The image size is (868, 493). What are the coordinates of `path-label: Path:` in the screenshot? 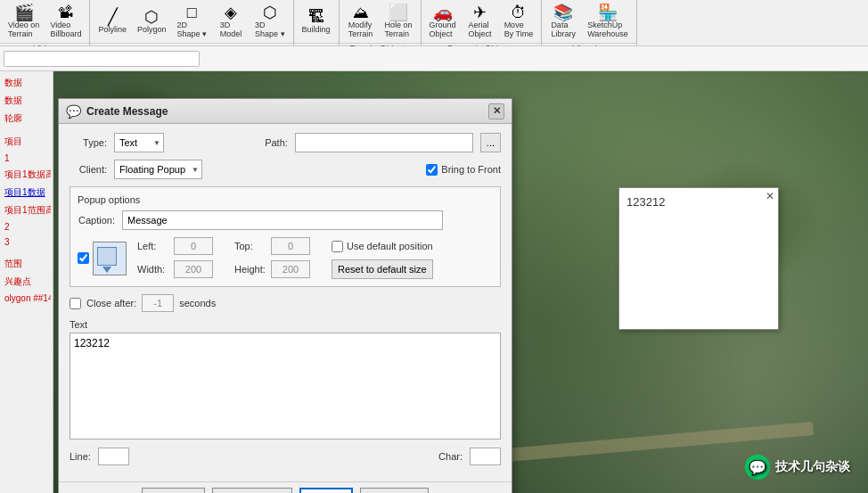 It's located at (269, 143).